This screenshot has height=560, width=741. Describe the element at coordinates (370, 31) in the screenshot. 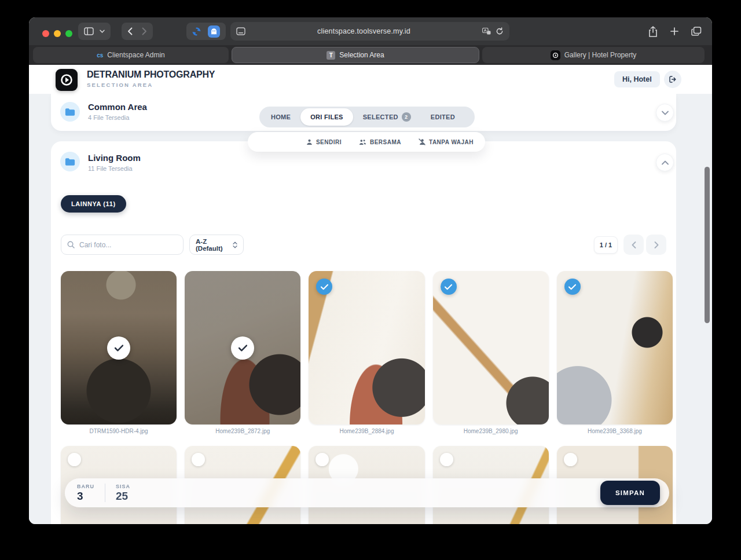

I see `address-bar: clientspace.toolsverse.my.id` at that location.